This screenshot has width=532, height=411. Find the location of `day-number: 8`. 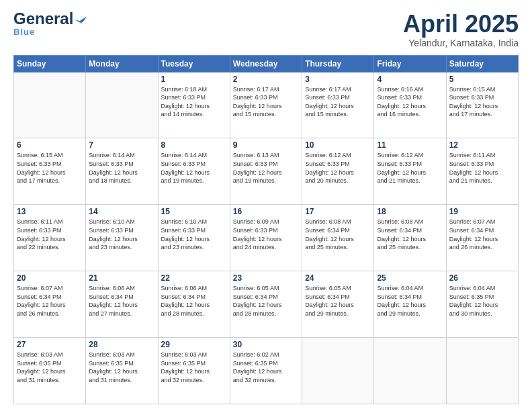

day-number: 8 is located at coordinates (194, 145).